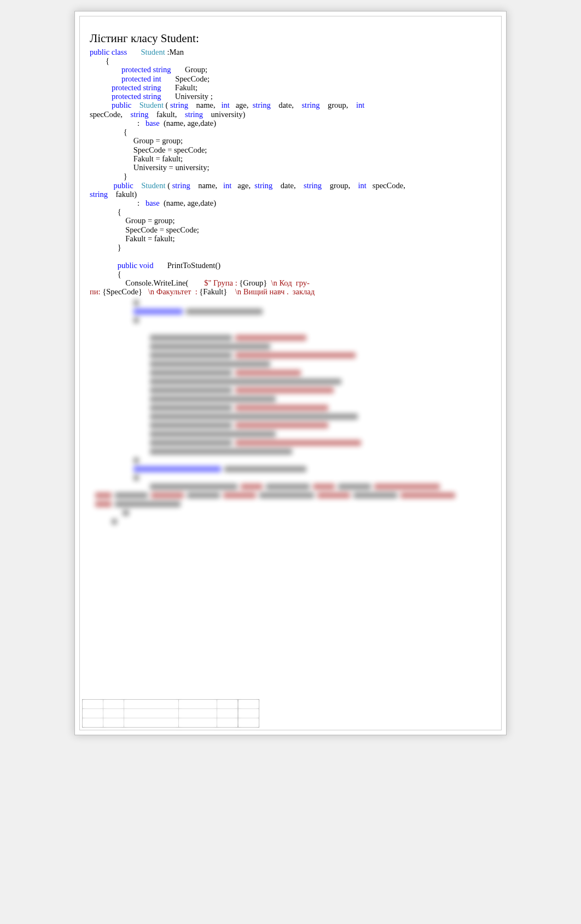  I want to click on code-text: university), so click(224, 114).